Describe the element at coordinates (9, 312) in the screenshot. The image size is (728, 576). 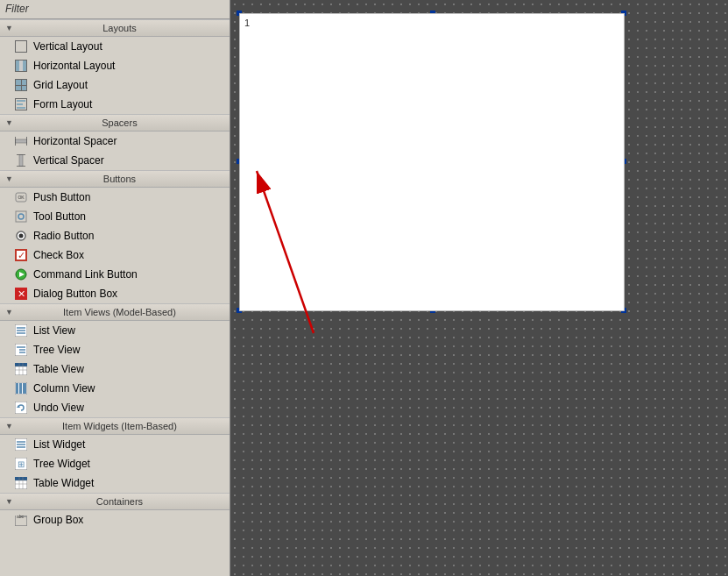
I see `item-views-chevron: ▼` at that location.